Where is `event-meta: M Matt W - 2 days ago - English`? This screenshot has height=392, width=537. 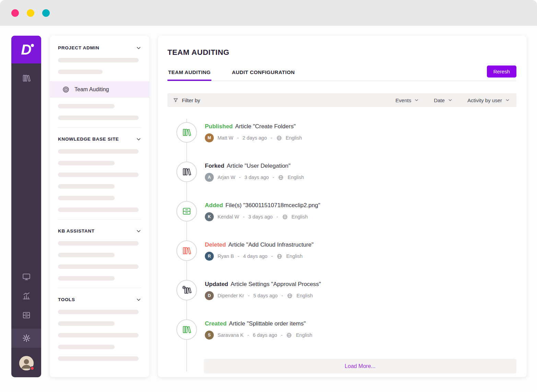 event-meta: M Matt W - 2 days ago - English is located at coordinates (253, 138).